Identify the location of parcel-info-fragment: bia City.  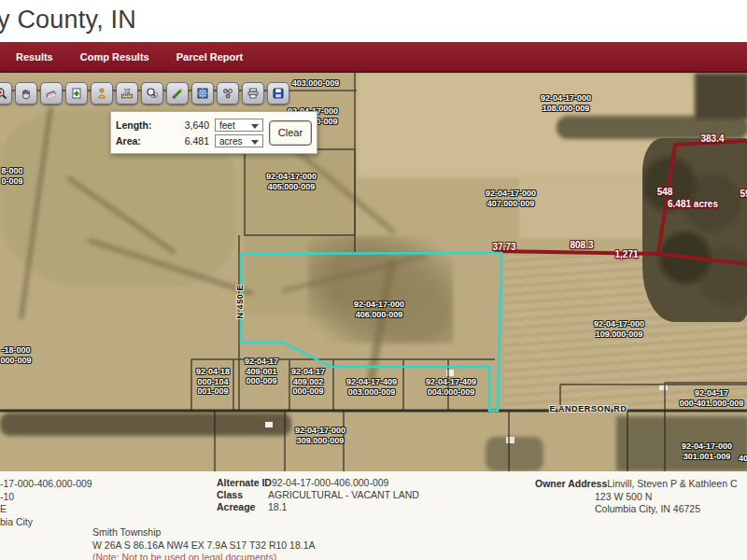
(47, 523).